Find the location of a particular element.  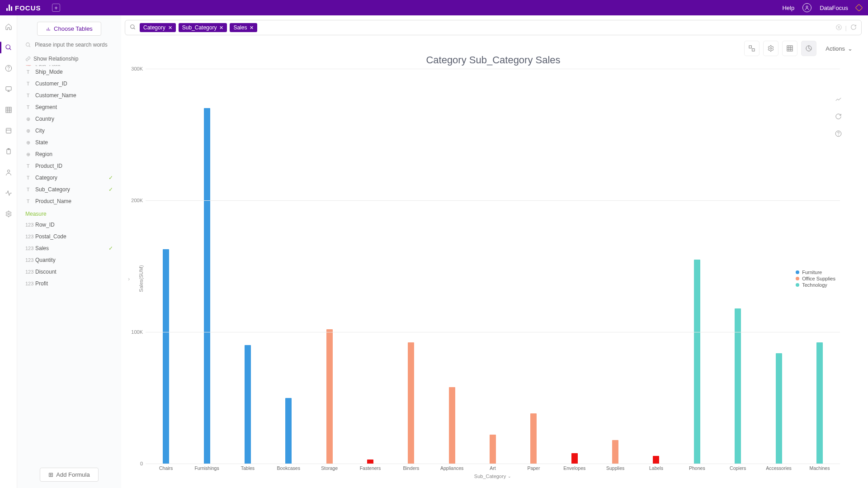

choose-tables-label: Choose Tables is located at coordinates (73, 29).